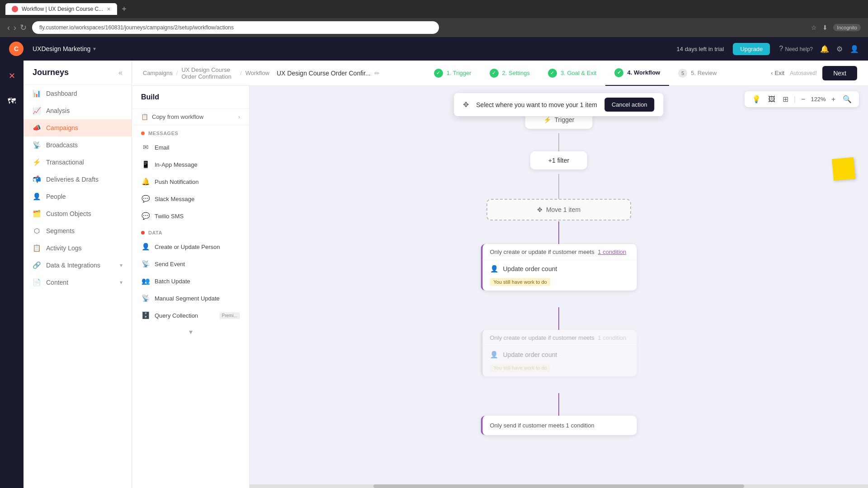 Image resolution: width=868 pixels, height=488 pixels. Describe the element at coordinates (191, 332) in the screenshot. I see `panel-scroll-down: ▾` at that location.